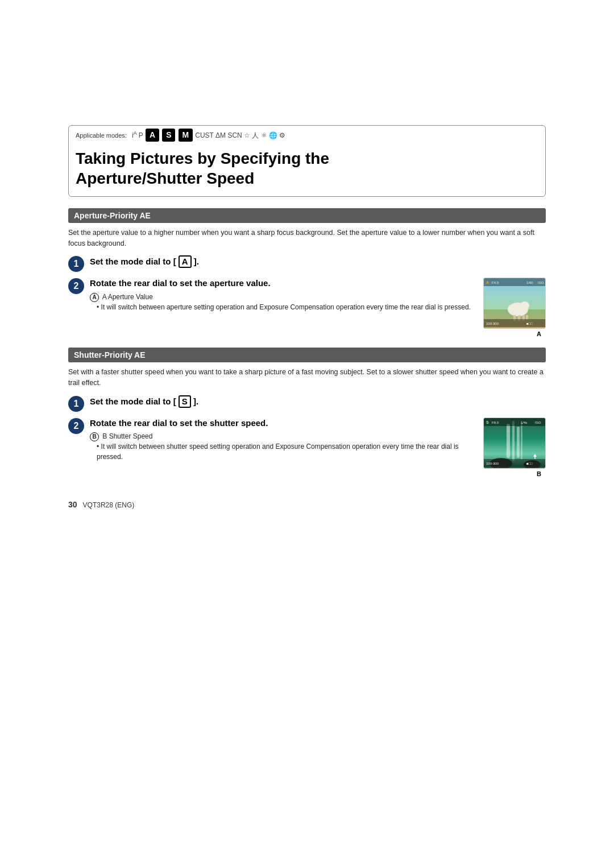 The height and width of the screenshot is (868, 614). What do you see at coordinates (284, 436) in the screenshot?
I see `note-b-label: B B Shutter Speed` at bounding box center [284, 436].